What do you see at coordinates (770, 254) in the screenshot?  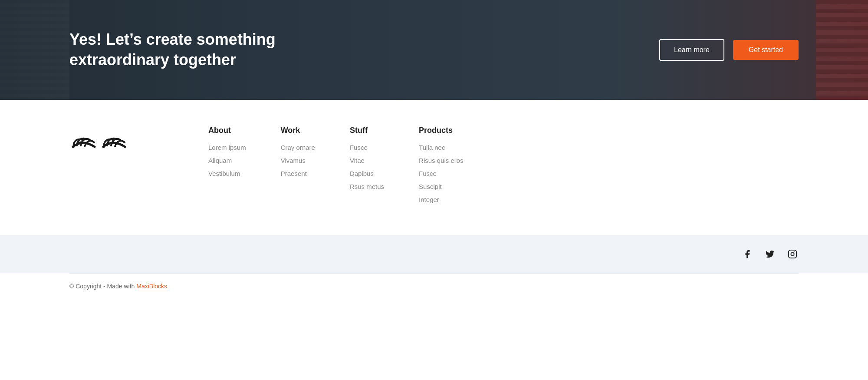 I see `social-icons` at bounding box center [770, 254].